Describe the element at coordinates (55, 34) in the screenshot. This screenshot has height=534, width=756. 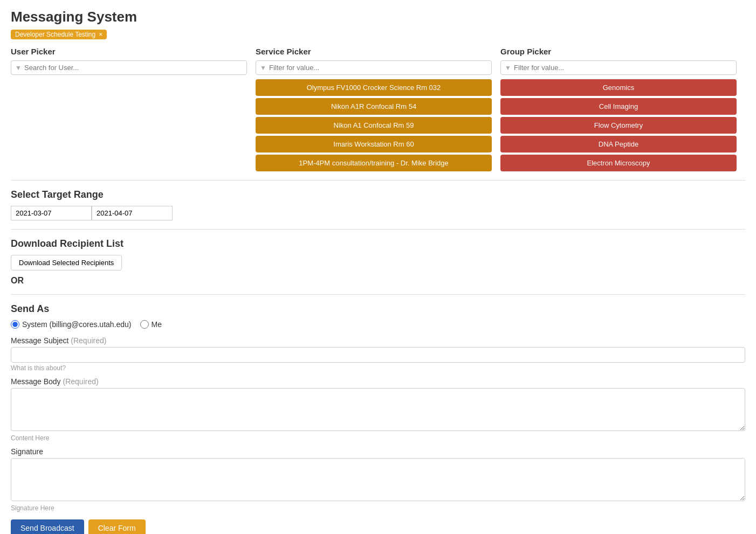
I see `tag-label: Developer Schedule Testing` at that location.